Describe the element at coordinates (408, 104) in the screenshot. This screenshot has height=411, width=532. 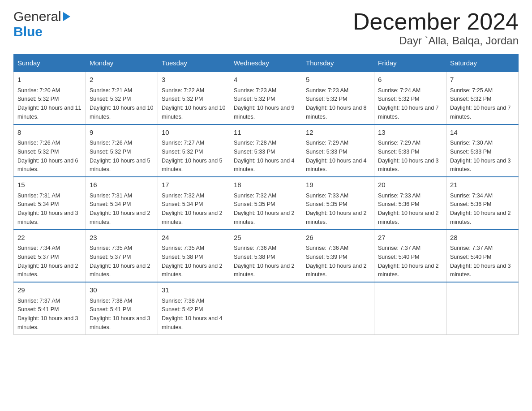
I see `day-info: Sunrise: 7:24 AMSunset: 5:32 PMDaylight:…` at that location.